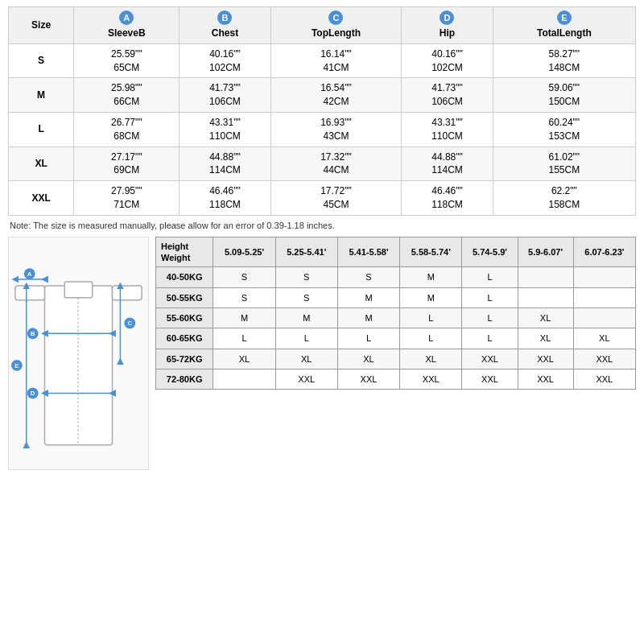 The width and height of the screenshot is (644, 644). Describe the element at coordinates (431, 252) in the screenshot. I see `height-col-4: 5.58-5.74'` at that location.